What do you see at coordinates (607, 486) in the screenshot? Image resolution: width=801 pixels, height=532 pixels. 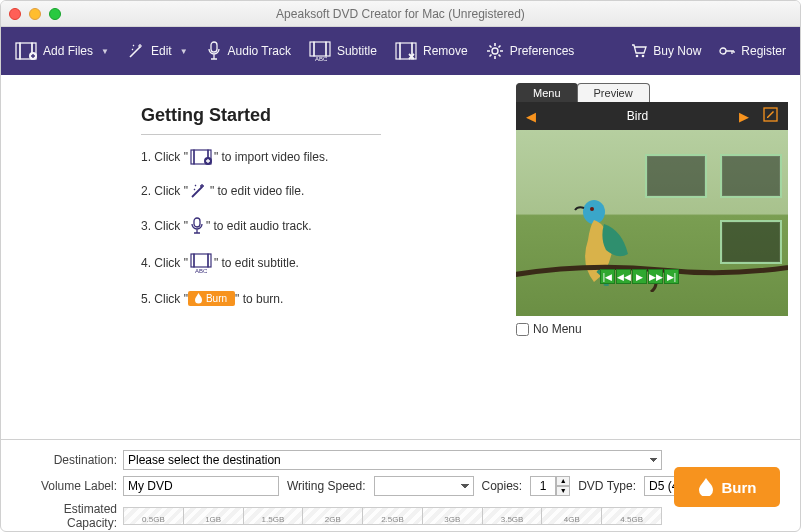 I see `dvd-type-label: DVD Type:` at bounding box center [607, 486].